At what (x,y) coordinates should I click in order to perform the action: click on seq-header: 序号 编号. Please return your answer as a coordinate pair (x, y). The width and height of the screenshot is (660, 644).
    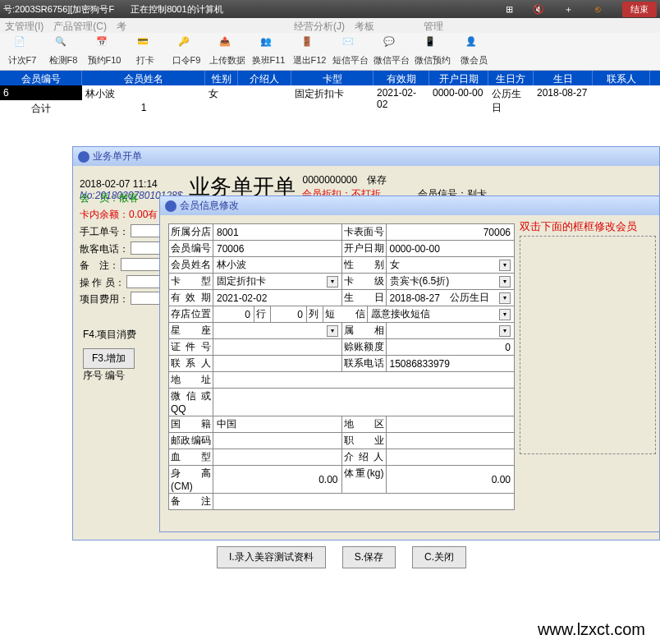
    Looking at the image, I should click on (103, 376).